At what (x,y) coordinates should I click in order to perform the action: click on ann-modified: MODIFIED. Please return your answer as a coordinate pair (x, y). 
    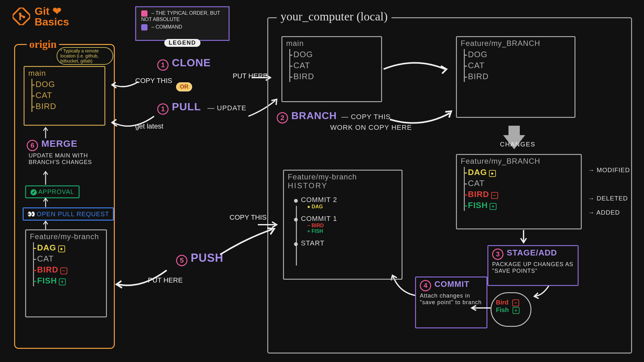
    Looking at the image, I should click on (613, 170).